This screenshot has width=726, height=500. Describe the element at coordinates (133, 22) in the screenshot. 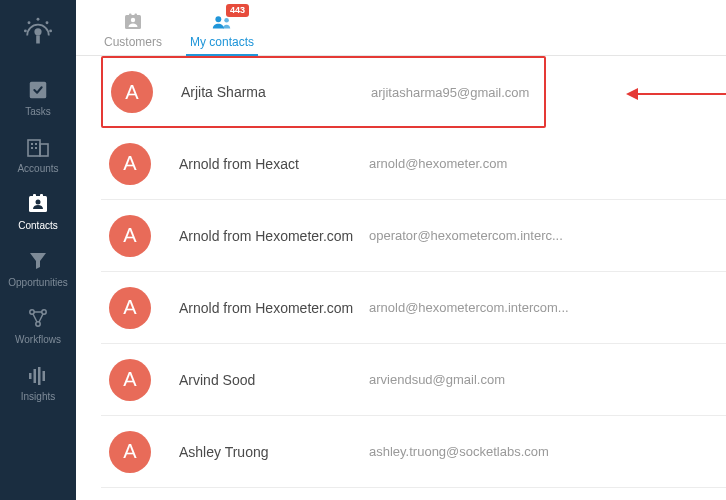

I see `customers-icon` at that location.